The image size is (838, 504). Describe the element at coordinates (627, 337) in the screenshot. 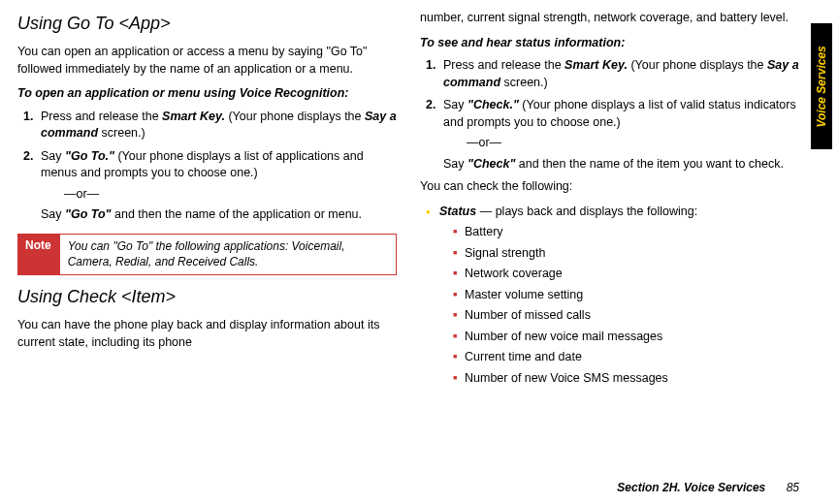

I see `list-item: Number of new voice mail messages` at that location.